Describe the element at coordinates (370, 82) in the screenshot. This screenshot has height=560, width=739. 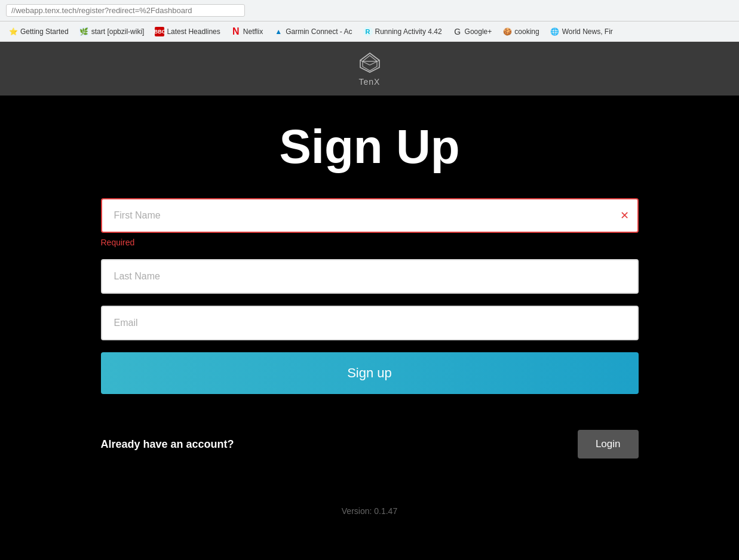
I see `logo-text: TenX` at that location.